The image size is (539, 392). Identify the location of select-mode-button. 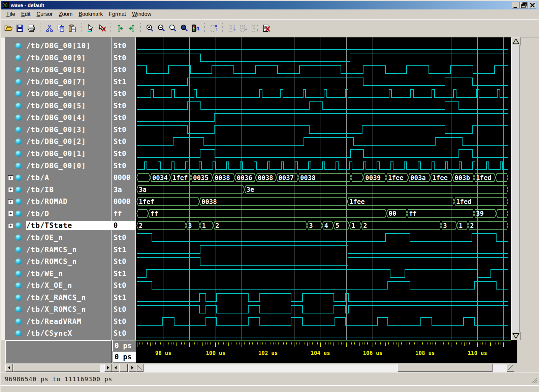
(91, 28).